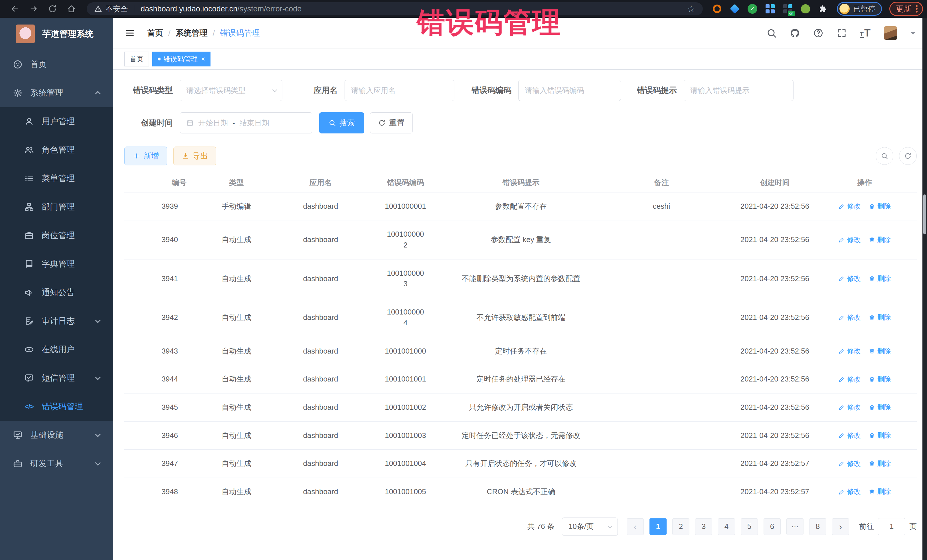 The width and height of the screenshot is (927, 560). I want to click on browser-menu-icon, so click(916, 9).